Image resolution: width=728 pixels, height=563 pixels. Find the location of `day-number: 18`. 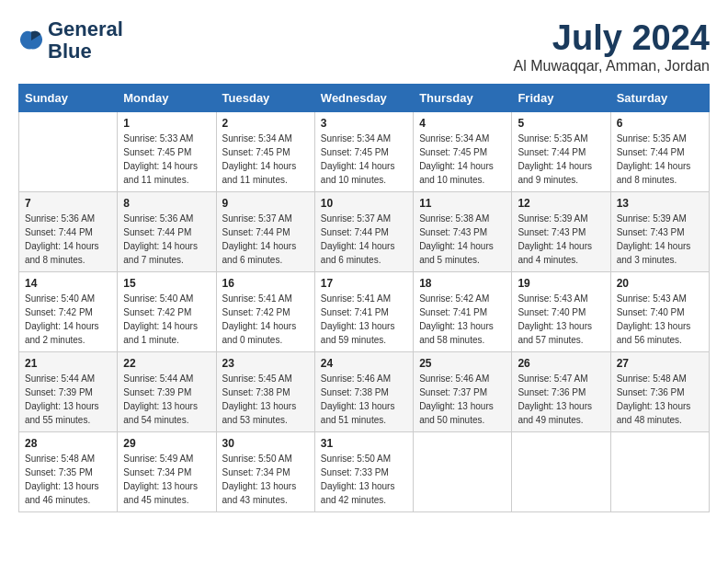

day-number: 18 is located at coordinates (462, 283).